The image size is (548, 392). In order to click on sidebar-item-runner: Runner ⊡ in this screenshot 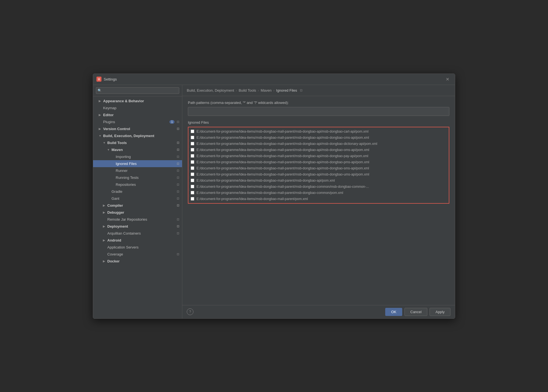, I will do `click(138, 171)`.